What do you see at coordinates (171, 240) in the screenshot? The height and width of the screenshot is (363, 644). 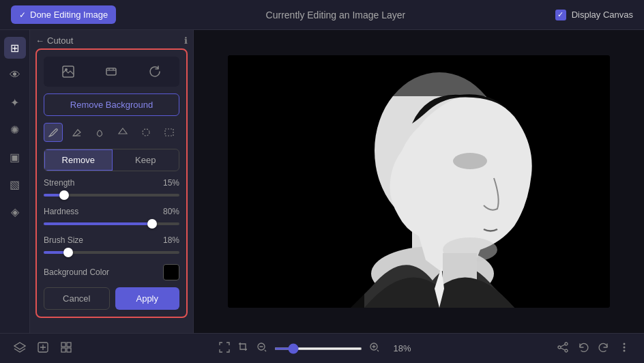 I see `brush-size-value: 18%` at bounding box center [171, 240].